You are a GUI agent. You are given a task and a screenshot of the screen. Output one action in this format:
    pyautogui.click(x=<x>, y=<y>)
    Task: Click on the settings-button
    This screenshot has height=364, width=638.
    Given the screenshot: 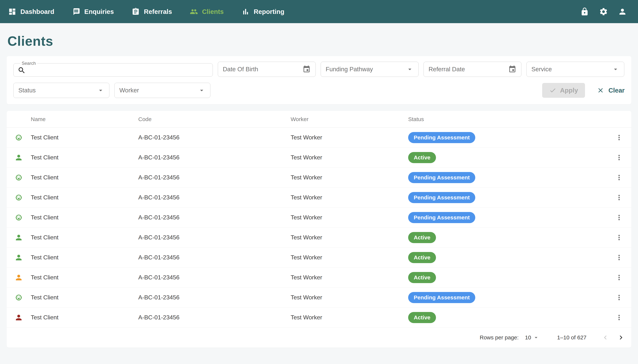 What is the action you would take?
    pyautogui.click(x=603, y=12)
    